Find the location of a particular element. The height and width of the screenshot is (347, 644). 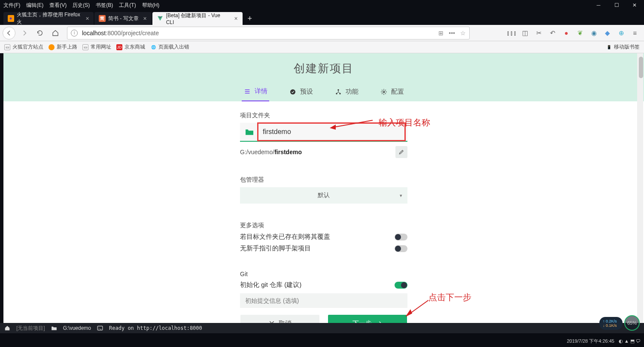

page-title: 创建新项目 is located at coordinates (324, 69).